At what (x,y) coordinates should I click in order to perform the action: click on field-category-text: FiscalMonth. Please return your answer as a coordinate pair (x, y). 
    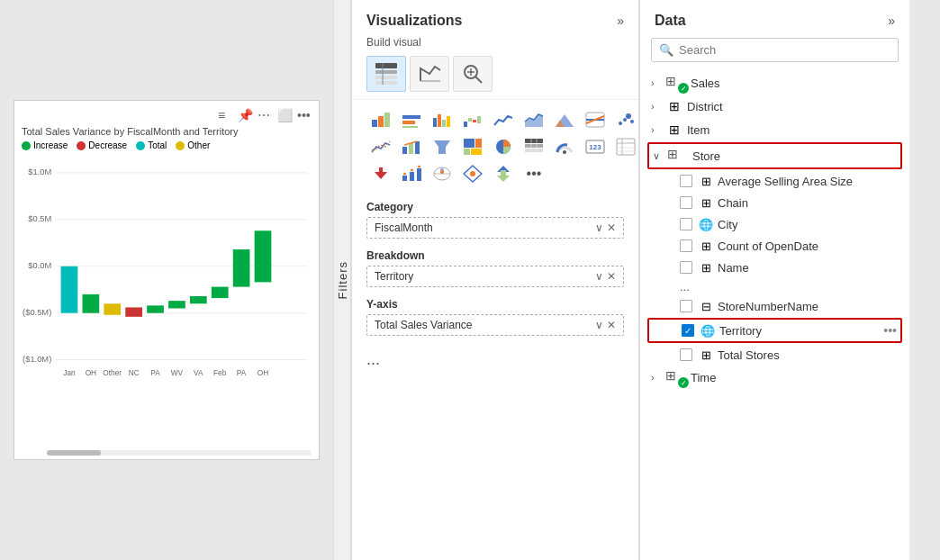
    Looking at the image, I should click on (403, 228).